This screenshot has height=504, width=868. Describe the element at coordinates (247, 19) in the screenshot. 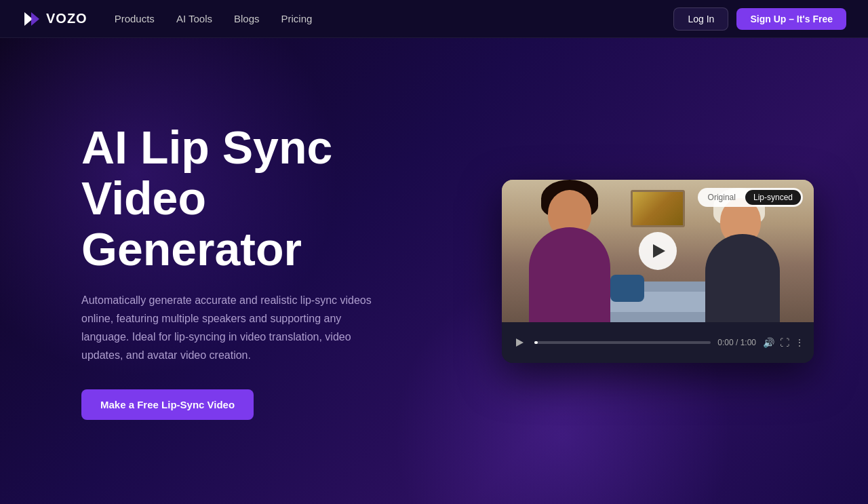

I see `nav-link-blogs: Blogs` at that location.